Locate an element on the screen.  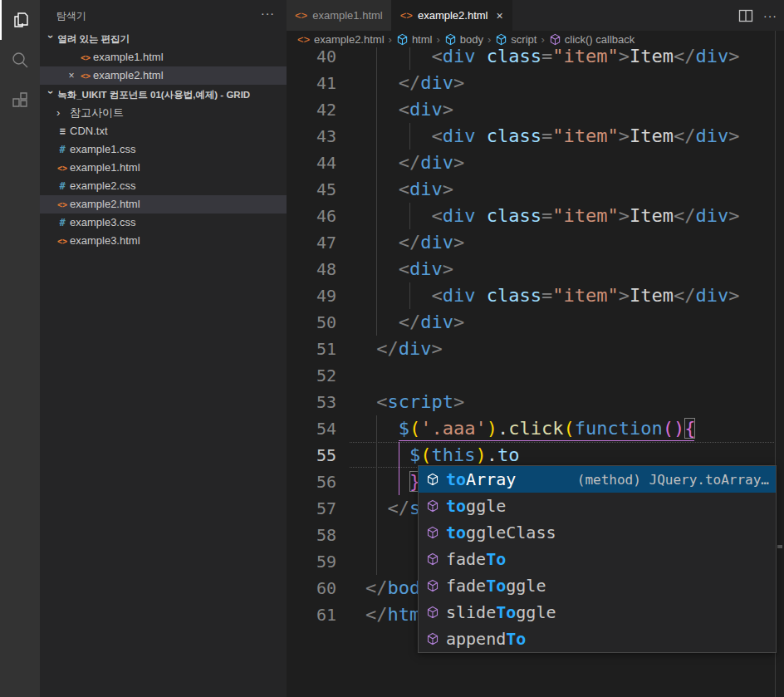
suggest-item: toArray(method) JQuery.toArray… is located at coordinates (597, 479).